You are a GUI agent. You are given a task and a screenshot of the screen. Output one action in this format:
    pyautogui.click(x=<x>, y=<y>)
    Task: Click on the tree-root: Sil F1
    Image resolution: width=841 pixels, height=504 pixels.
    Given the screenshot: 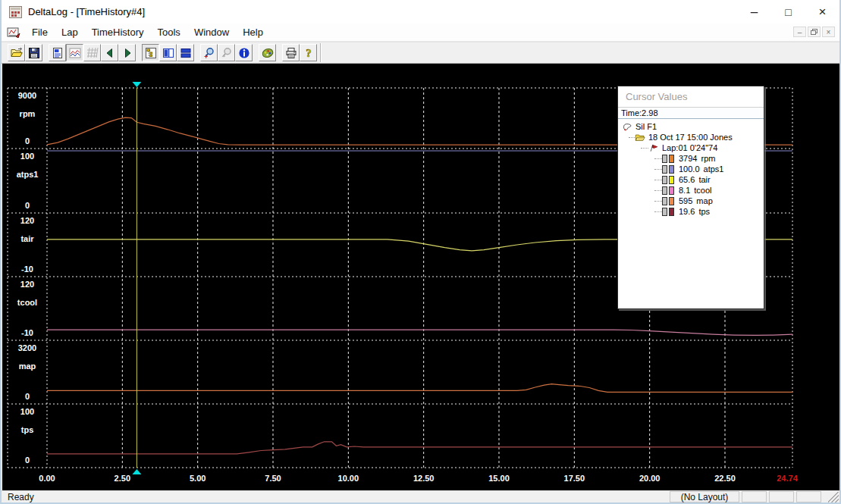 What is the action you would take?
    pyautogui.click(x=691, y=127)
    